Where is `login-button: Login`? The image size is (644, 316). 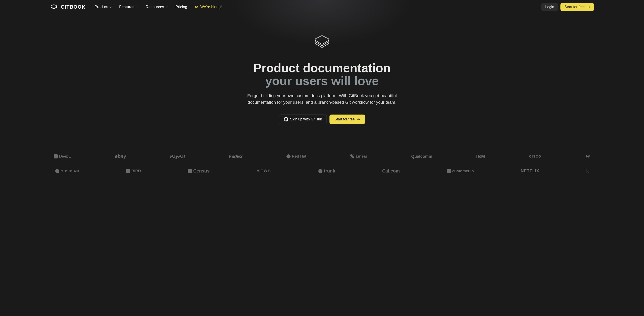
login-button: Login is located at coordinates (550, 7).